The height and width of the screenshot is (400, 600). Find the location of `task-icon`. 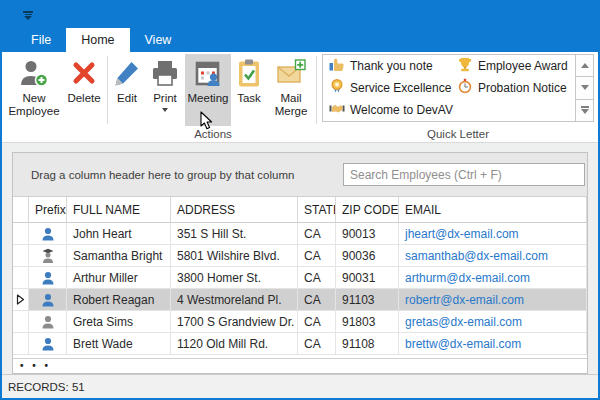

task-icon is located at coordinates (249, 73).